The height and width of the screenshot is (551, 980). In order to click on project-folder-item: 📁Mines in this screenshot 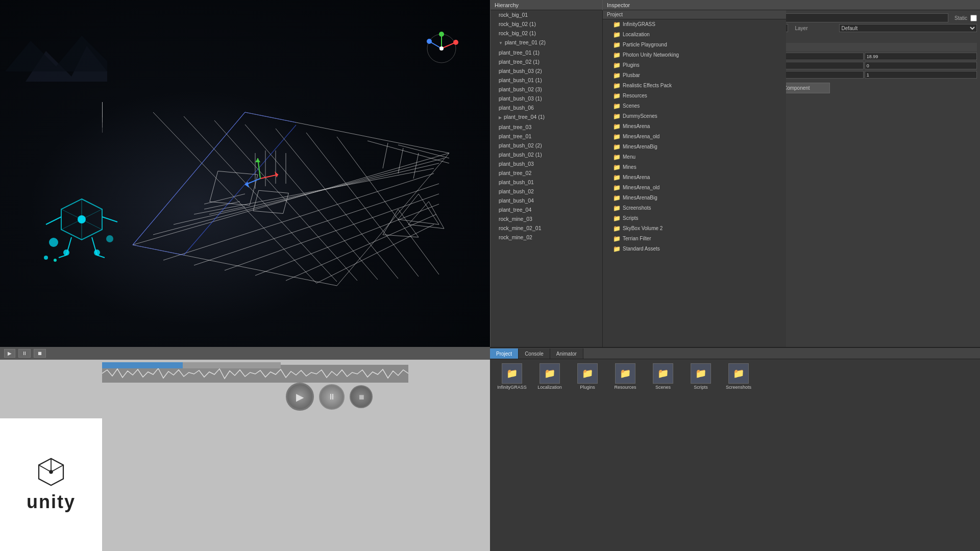, I will do `click(694, 167)`.